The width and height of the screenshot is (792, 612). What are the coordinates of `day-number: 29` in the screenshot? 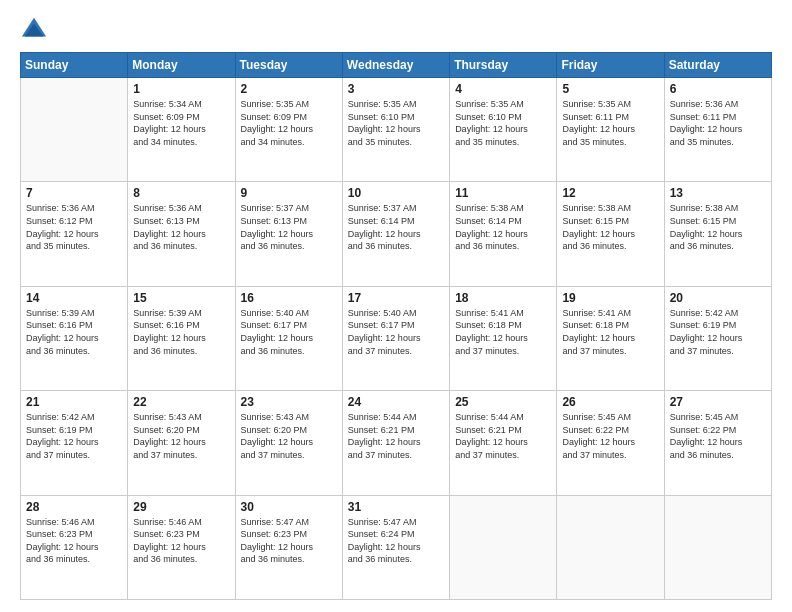 It's located at (181, 507).